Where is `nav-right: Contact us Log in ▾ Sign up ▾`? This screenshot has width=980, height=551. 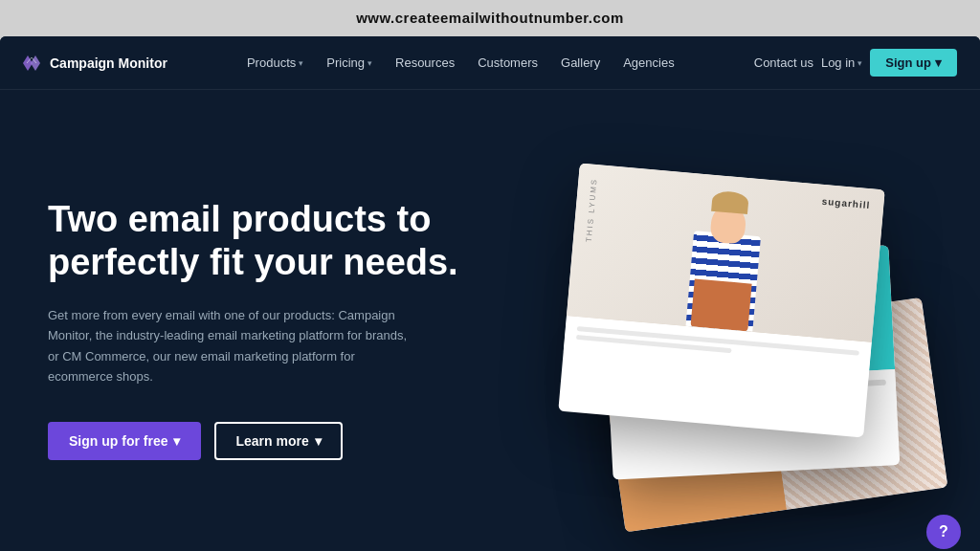
nav-right: Contact us Log in ▾ Sign up ▾ is located at coordinates (856, 63).